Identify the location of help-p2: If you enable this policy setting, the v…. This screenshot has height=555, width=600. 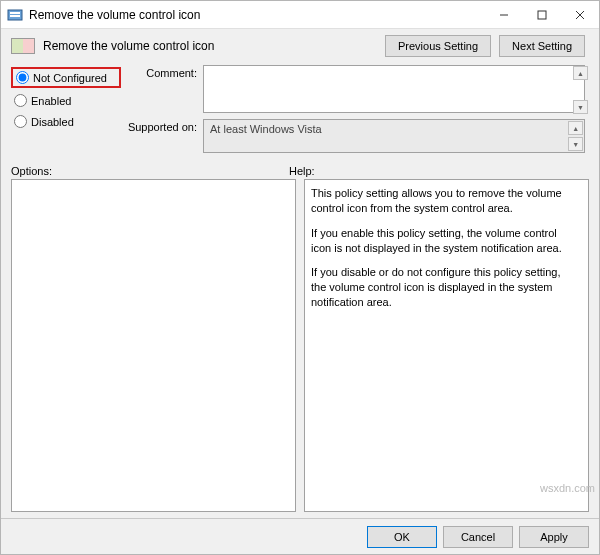
(440, 241).